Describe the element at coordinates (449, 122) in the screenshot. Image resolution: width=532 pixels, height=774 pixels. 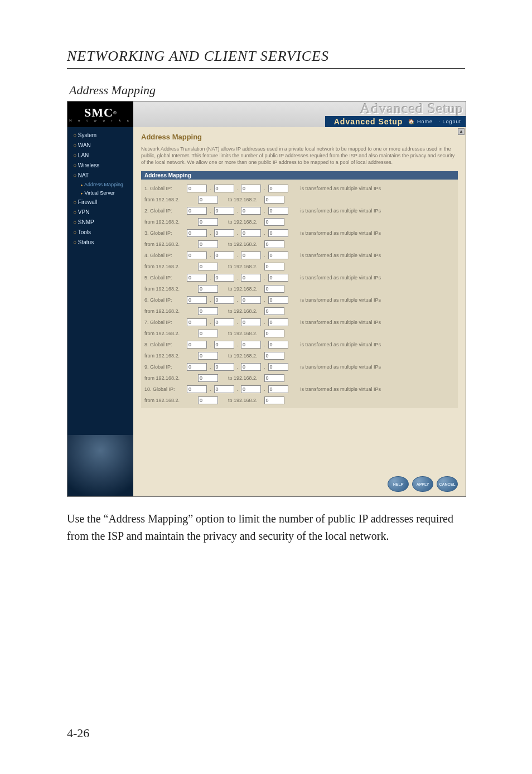
I see `logout-link: · Logout` at that location.